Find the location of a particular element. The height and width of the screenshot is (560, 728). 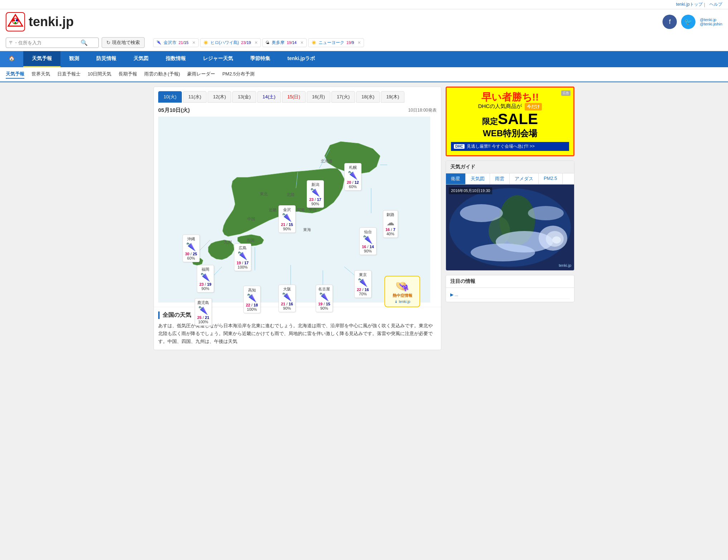

chip-city: 奥多摩 is located at coordinates (278, 43).